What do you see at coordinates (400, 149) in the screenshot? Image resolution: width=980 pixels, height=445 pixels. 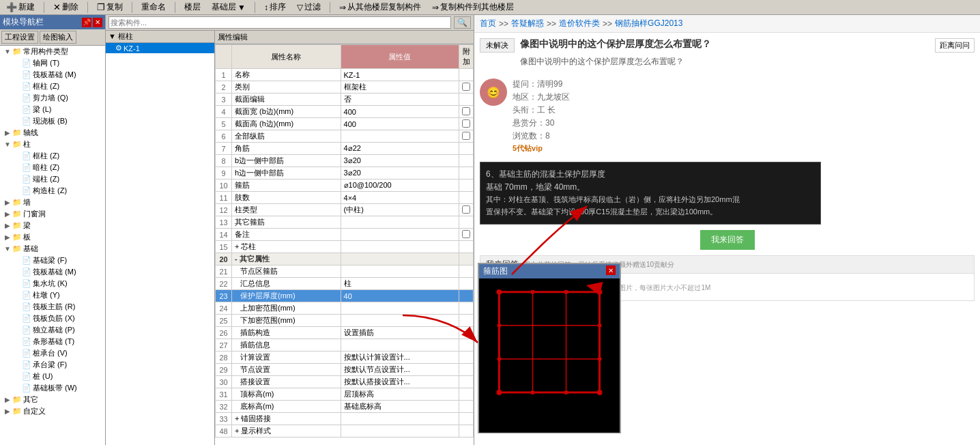 I see `attr-value: 4⌀22` at bounding box center [400, 149].